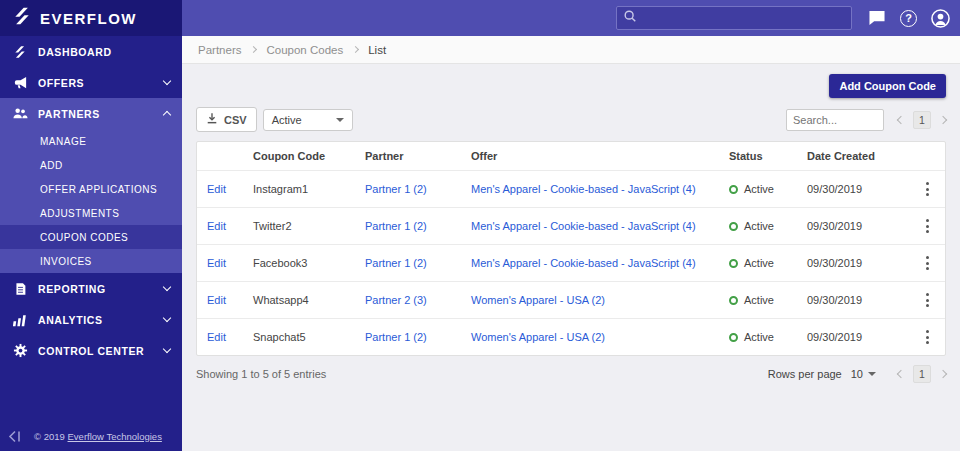 The height and width of the screenshot is (451, 960). I want to click on copyright-link: Everflow Technologies, so click(115, 436).